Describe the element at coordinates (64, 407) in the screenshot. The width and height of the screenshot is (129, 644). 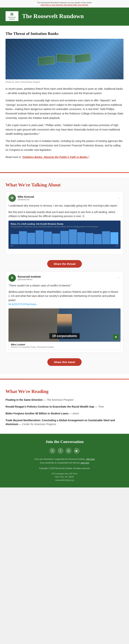
I see `reading-item-2: Ronald Reagan's Policies Continue to Exa…` at that location.